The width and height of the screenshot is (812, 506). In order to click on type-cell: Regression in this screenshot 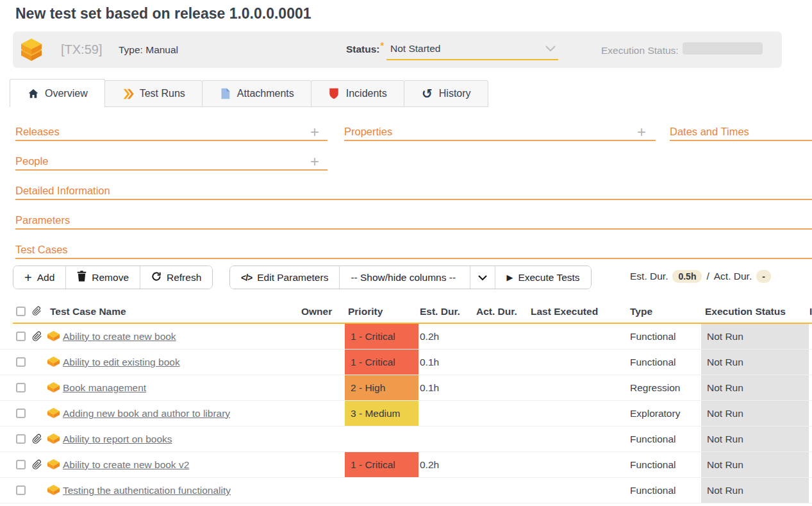, I will do `click(655, 387)`.